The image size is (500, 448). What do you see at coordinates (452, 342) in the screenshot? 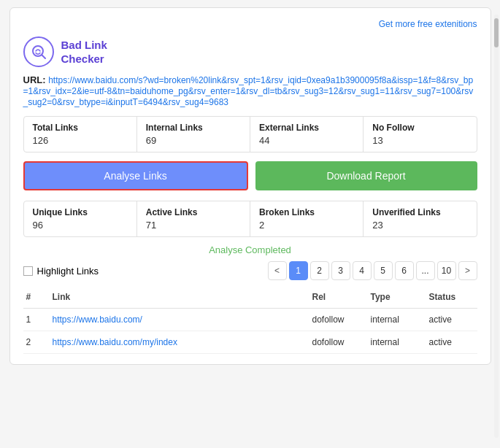
I see `row-2-status: active` at bounding box center [452, 342].